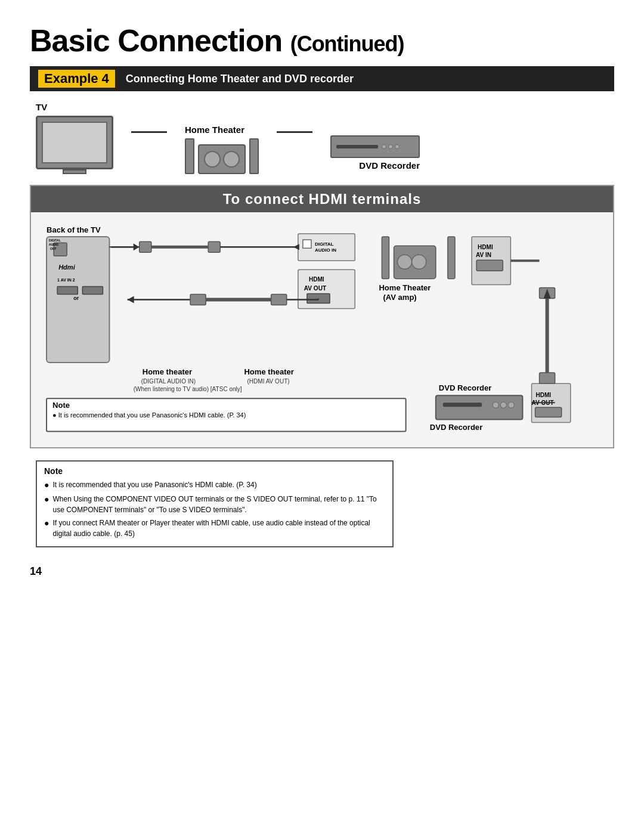 The height and width of the screenshot is (833, 644). What do you see at coordinates (76, 79) in the screenshot?
I see `example-label: Example 4` at bounding box center [76, 79].